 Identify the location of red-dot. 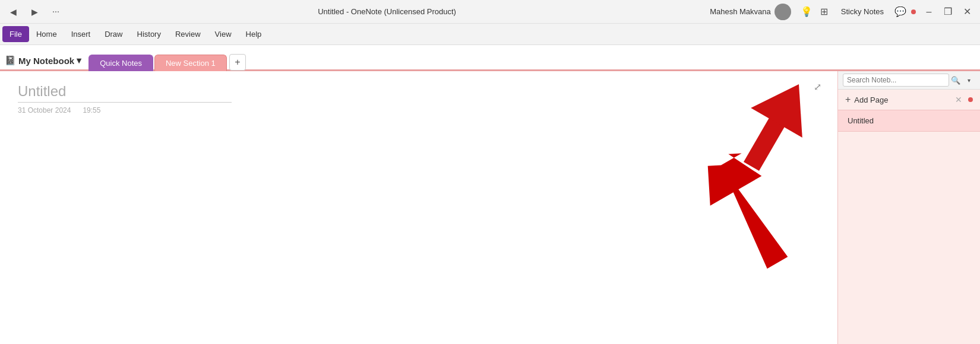
(970, 100).